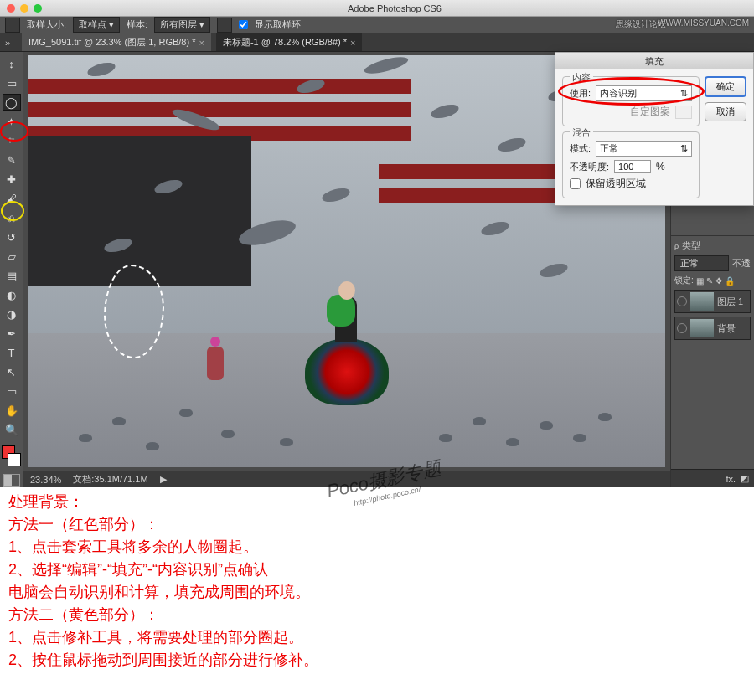 Image resolution: width=754 pixels, height=700 pixels. What do you see at coordinates (395, 8) in the screenshot?
I see `app-title: Adobe Photoshop CS6` at bounding box center [395, 8].